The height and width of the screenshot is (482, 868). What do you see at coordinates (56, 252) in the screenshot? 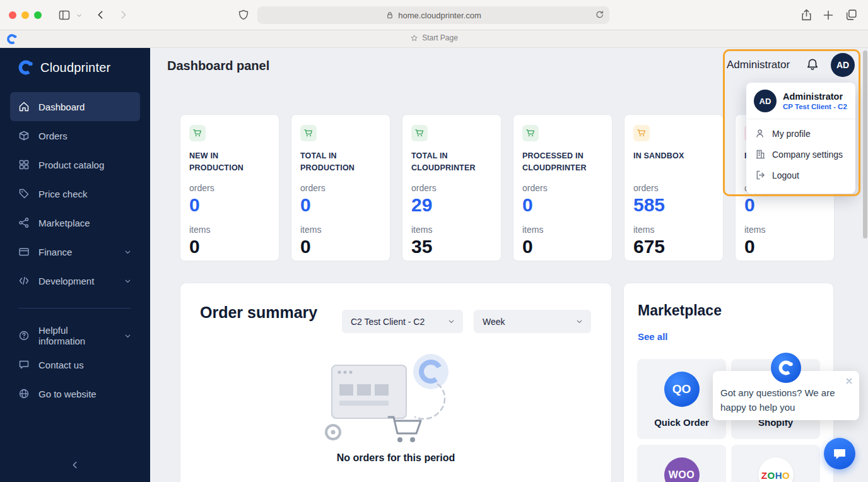
I see `sidebar-item-label: Finance` at bounding box center [56, 252].